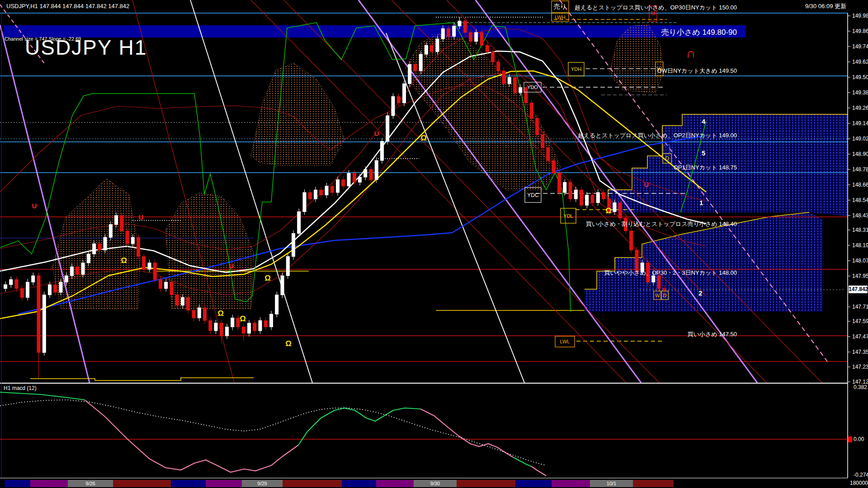  Describe the element at coordinates (860, 230) in the screenshot. I see `price-axis-label: 148.310` at that location.